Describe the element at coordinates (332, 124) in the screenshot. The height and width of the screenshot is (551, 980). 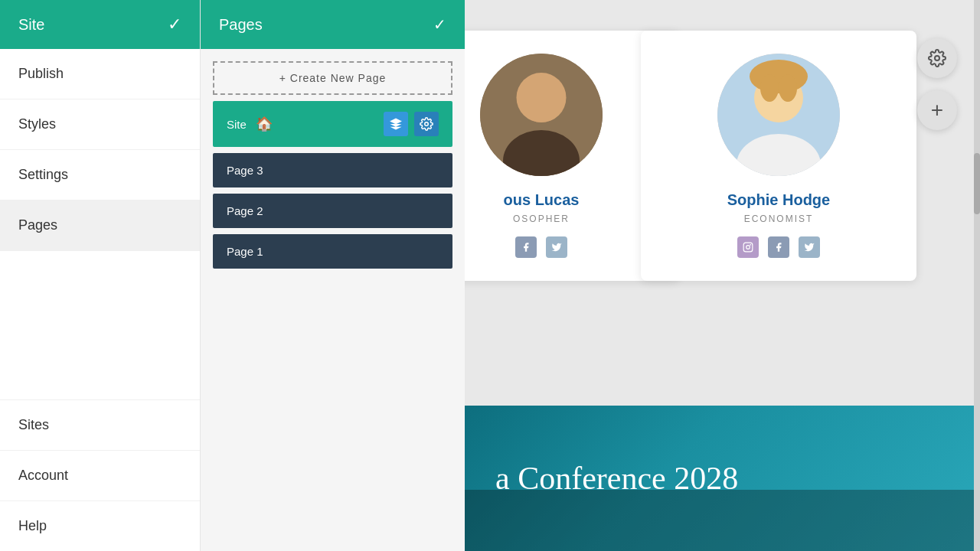
I see `page-item-site: Site 🏠` at that location.